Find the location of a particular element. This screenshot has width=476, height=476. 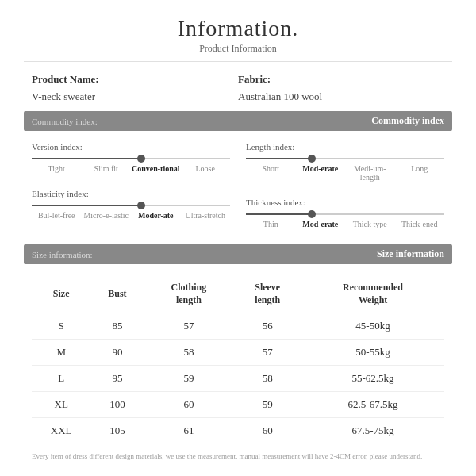

cell-bust: 105 is located at coordinates (117, 432).